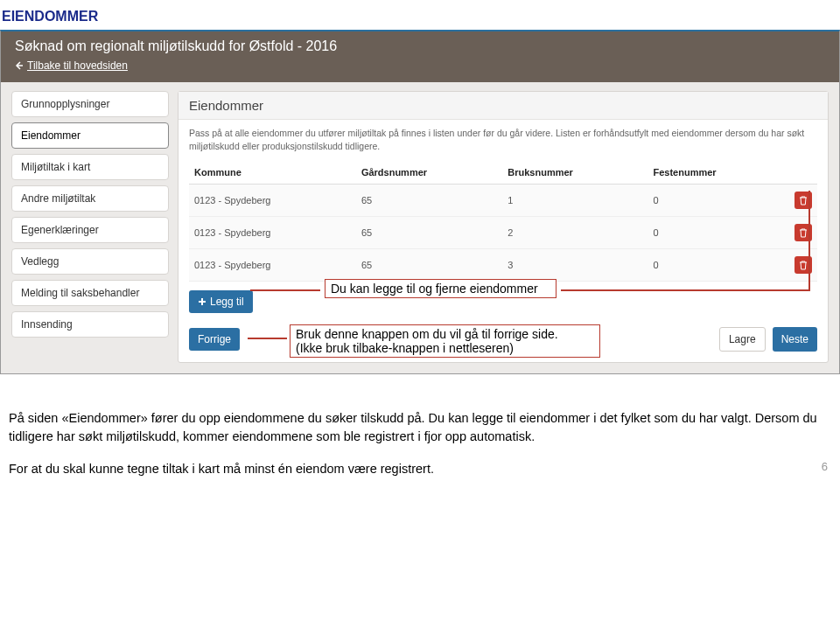 This screenshot has height=627, width=840. What do you see at coordinates (214, 339) in the screenshot?
I see `previous-button-label: Forrige` at bounding box center [214, 339].